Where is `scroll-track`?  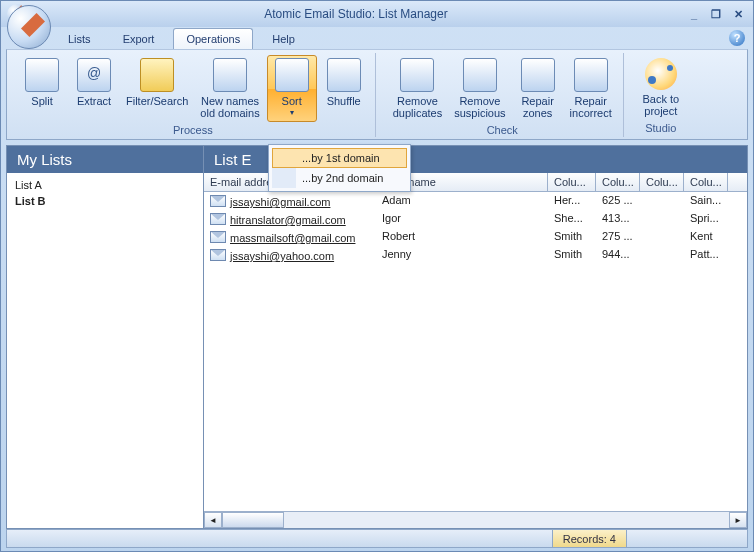 scroll-track is located at coordinates (506, 520).